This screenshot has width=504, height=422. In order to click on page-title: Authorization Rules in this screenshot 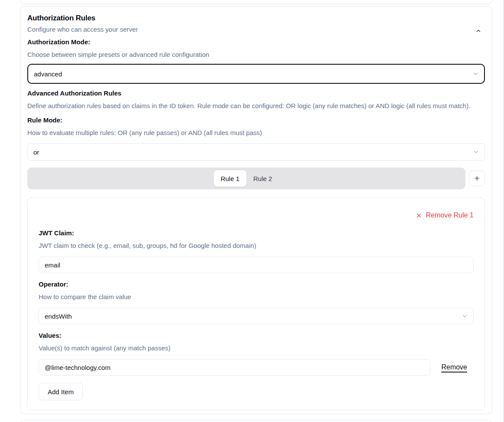, I will do `click(256, 18)`.